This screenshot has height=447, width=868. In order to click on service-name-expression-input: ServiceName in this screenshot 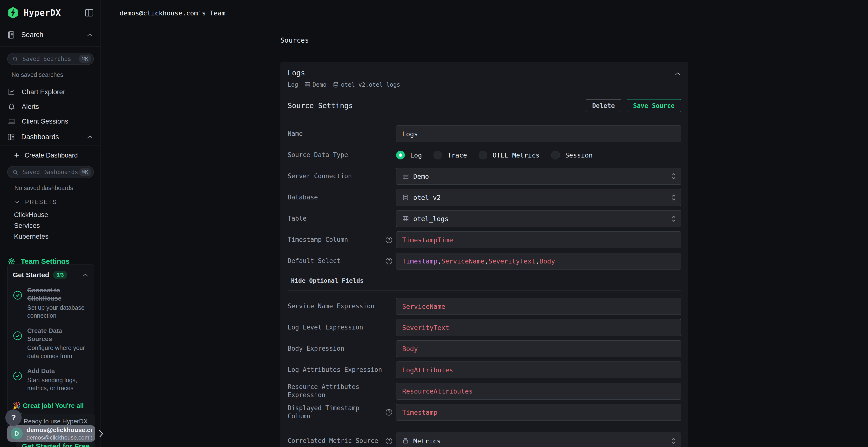, I will do `click(538, 306)`.